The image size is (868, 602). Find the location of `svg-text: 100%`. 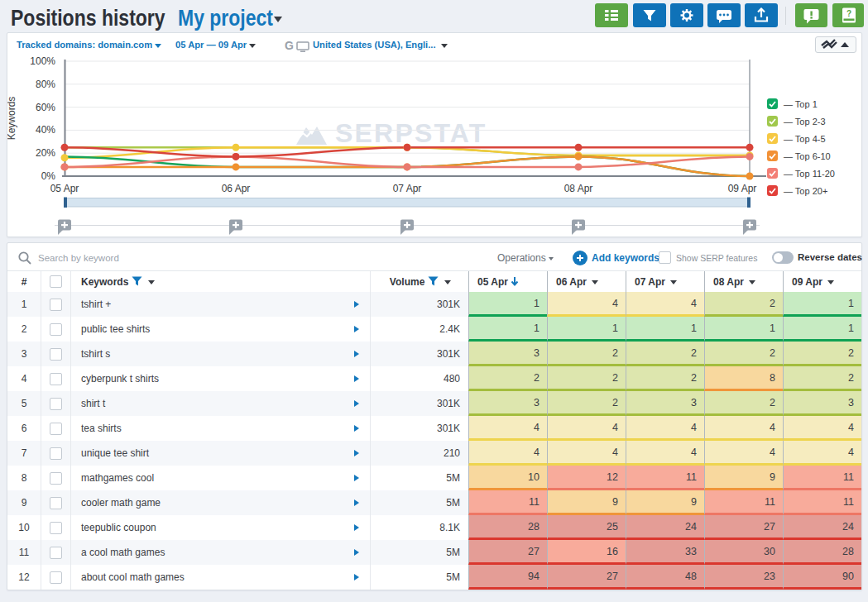

svg-text: 100% is located at coordinates (43, 61).